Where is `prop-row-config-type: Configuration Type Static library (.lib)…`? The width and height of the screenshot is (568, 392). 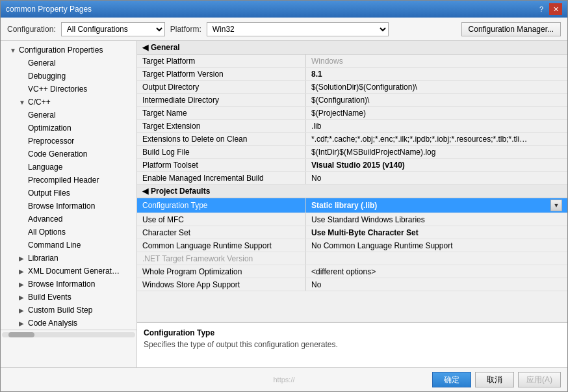 prop-row-config-type: Configuration Type Static library (.lib)… is located at coordinates (352, 205).